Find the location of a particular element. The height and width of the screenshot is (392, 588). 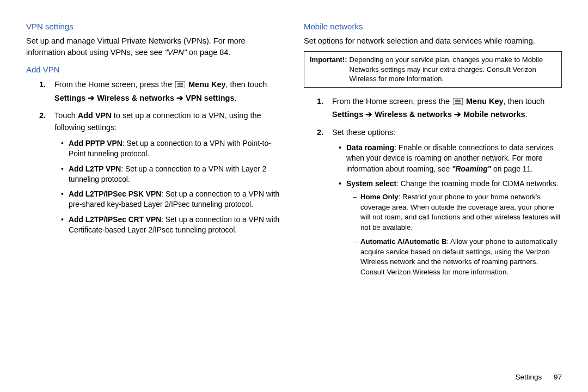

step1-path: Settings ➔ Wireless & networks ➔ Mobile … is located at coordinates (429, 114).